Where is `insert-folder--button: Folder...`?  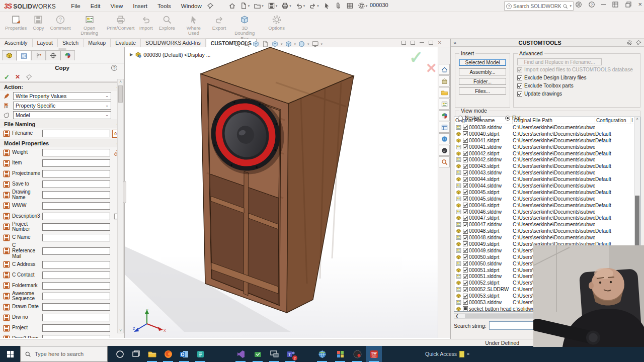
insert-folder--button: Folder... is located at coordinates (482, 81).